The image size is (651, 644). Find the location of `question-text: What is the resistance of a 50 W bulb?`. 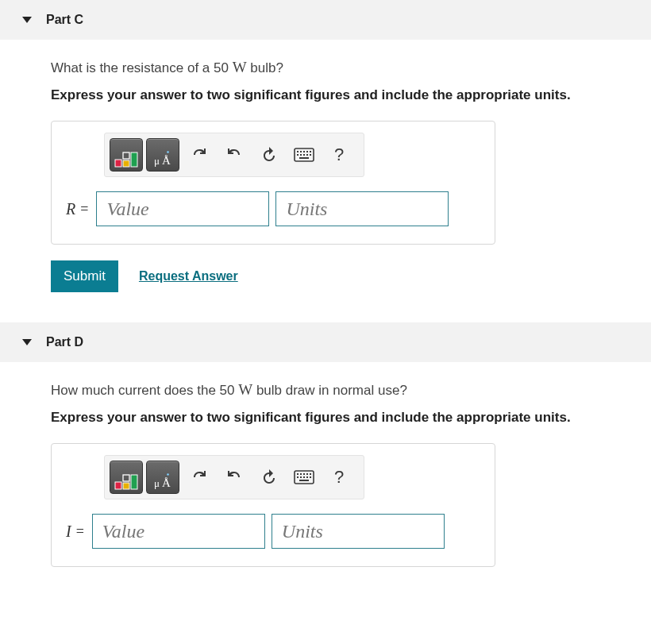

question-text: What is the resistance of a 50 W bulb? is located at coordinates (351, 67).